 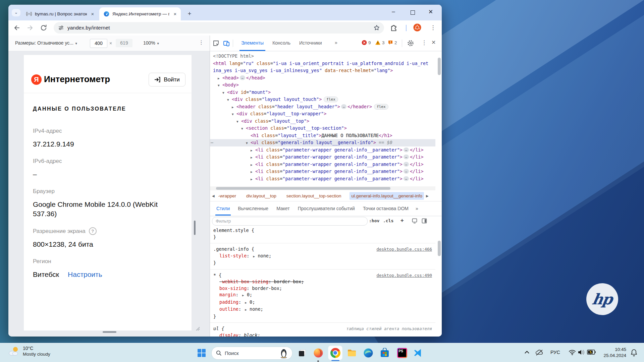 What do you see at coordinates (46, 43) in the screenshot?
I see `device-dimensions-select: Размеры: Отзывчивое ус... ▼` at bounding box center [46, 43].